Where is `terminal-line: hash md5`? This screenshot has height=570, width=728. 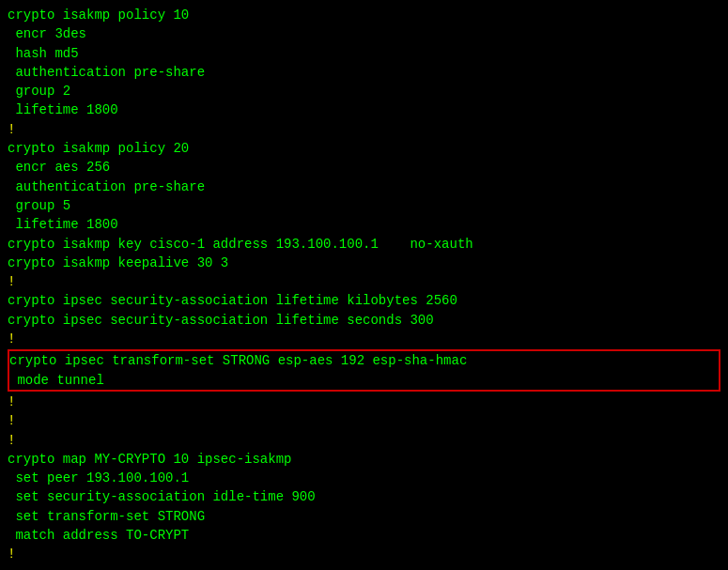
terminal-line: hash md5 is located at coordinates (364, 54).